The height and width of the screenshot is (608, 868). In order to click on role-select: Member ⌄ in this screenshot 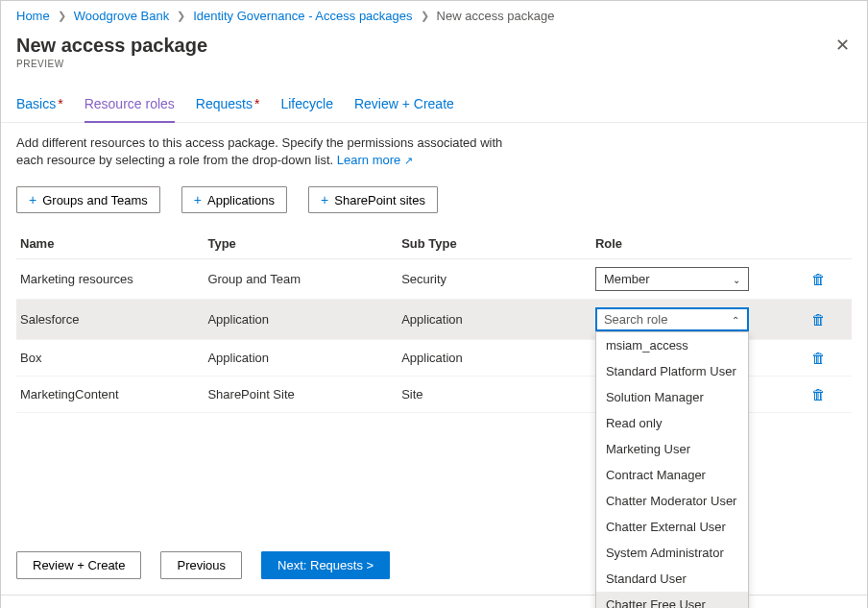, I will do `click(672, 279)`.